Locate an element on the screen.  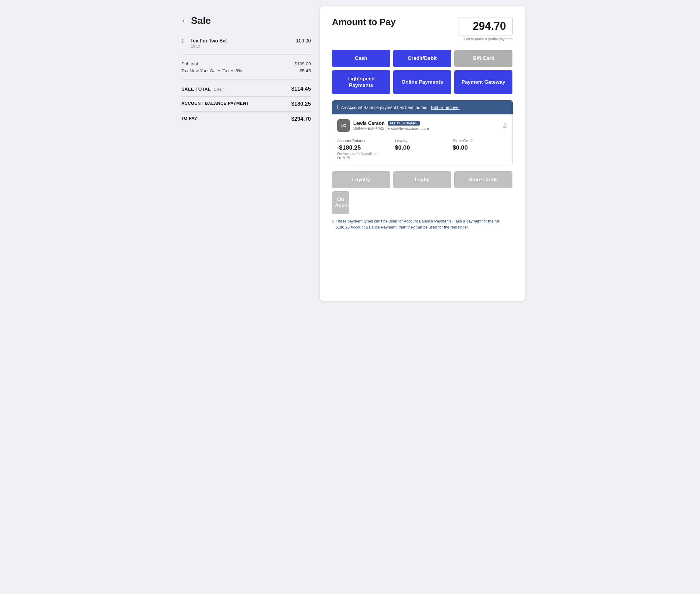
page-title: Sale is located at coordinates (201, 21).